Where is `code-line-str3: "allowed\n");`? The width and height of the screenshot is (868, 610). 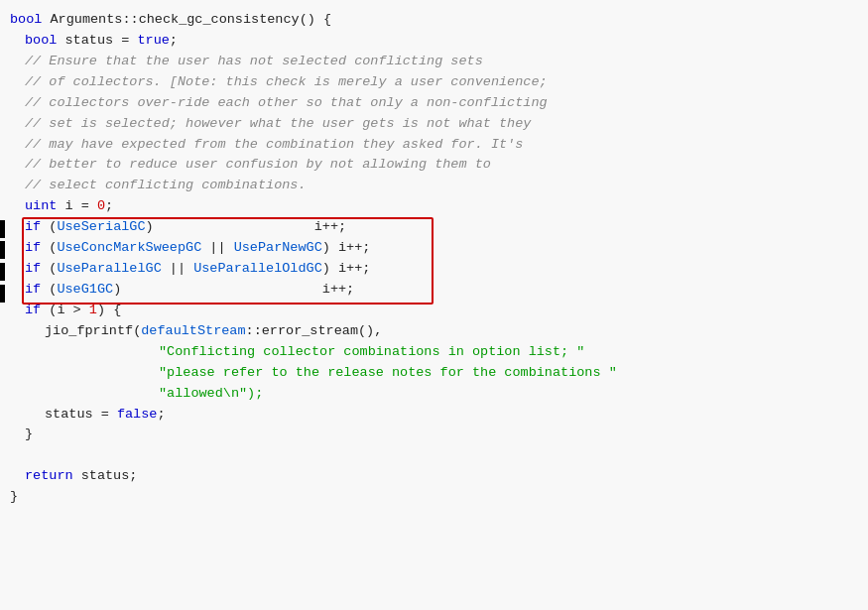 code-line-str3: "allowed\n"); is located at coordinates (434, 395).